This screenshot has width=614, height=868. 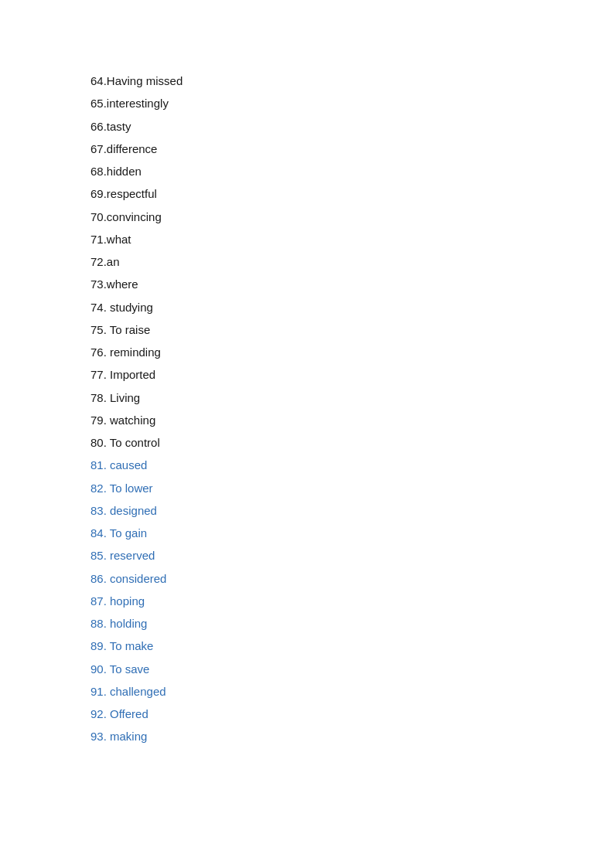 What do you see at coordinates (353, 284) in the screenshot?
I see `list-item: 73.where` at bounding box center [353, 284].